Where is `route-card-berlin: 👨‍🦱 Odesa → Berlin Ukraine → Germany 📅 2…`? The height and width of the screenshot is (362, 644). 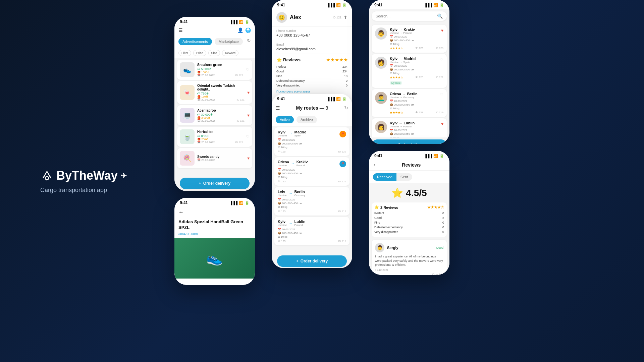
route-card-berlin: 👨‍🦱 Odesa → Berlin Ukraine → Germany 📅 2… is located at coordinates (409, 103).